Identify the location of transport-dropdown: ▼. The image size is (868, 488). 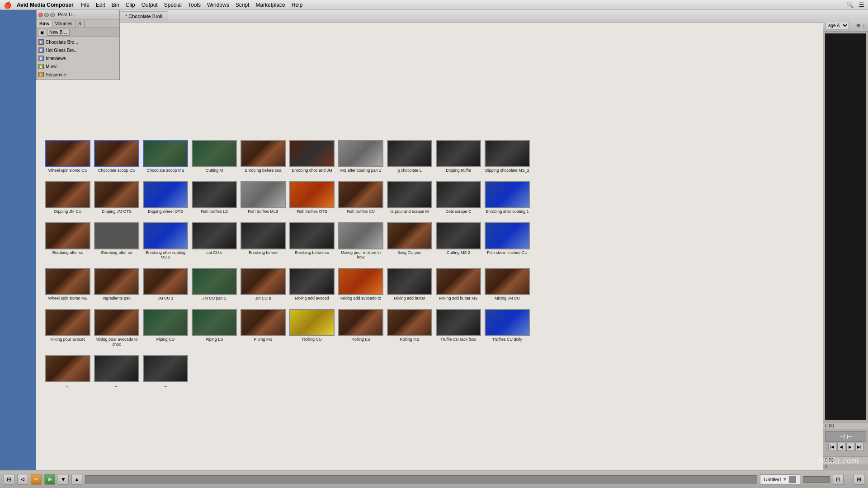
(63, 479).